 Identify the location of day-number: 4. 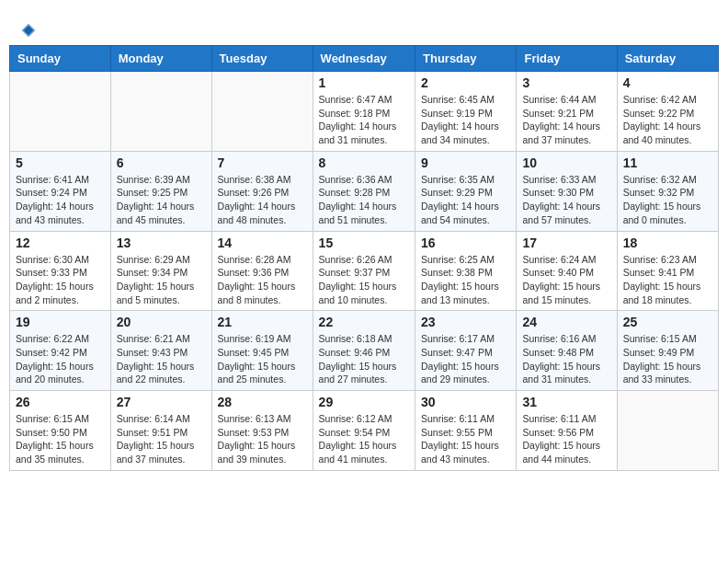
(667, 83).